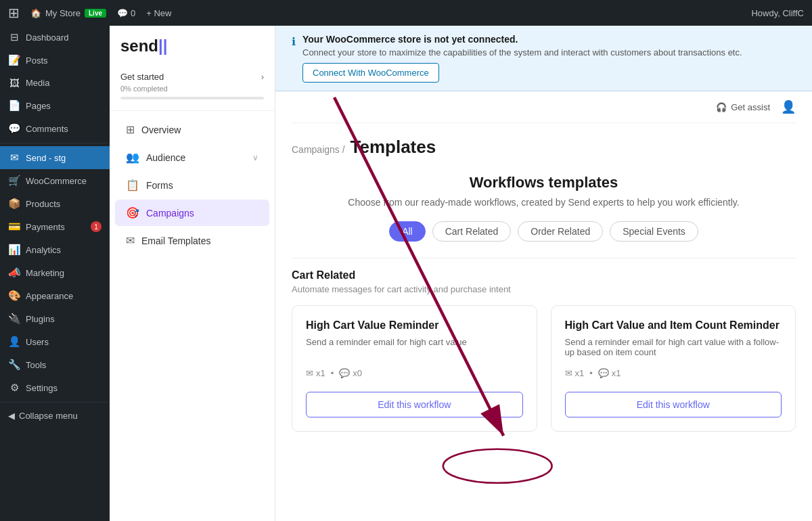 Image resolution: width=812 pixels, height=521 pixels. I want to click on get-started-section: Get started › 0% completed, so click(192, 89).